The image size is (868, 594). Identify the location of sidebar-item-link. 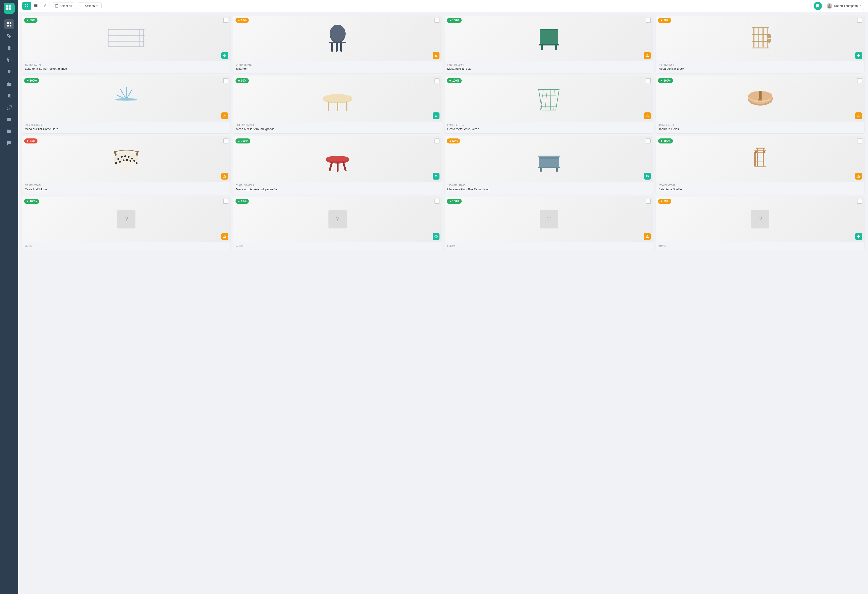
(9, 108).